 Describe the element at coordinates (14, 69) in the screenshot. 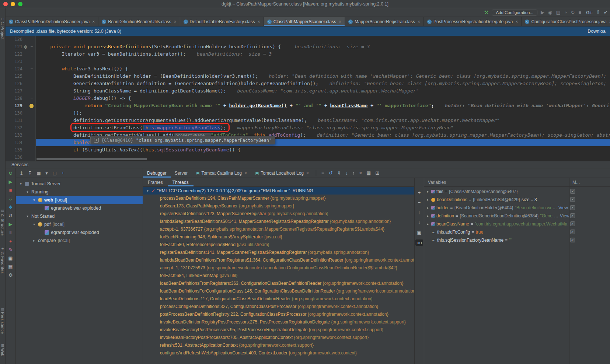

I see `line-number: 124` at that location.